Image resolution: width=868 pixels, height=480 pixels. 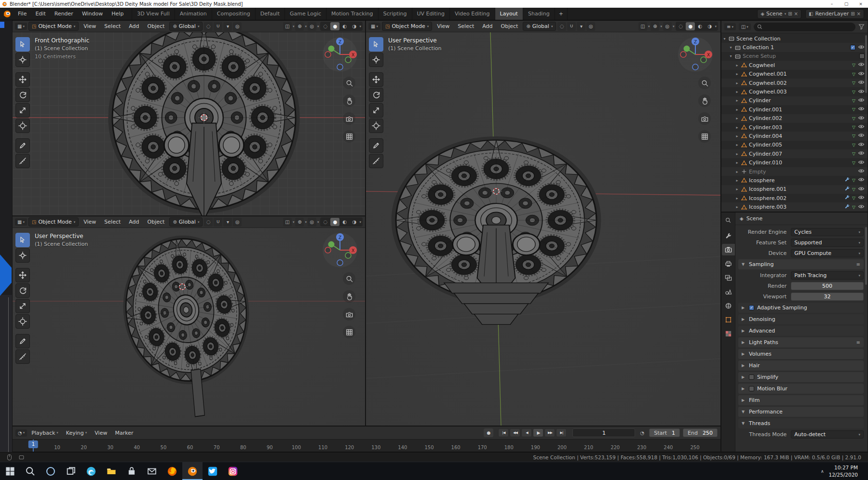 I want to click on tray-expand-icon: ∧, so click(x=823, y=471).